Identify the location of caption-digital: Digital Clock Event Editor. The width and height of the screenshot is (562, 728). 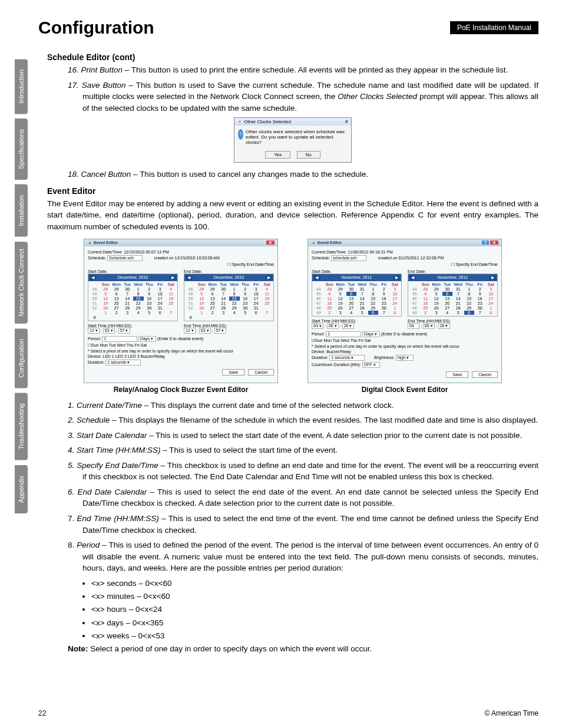
(405, 390).